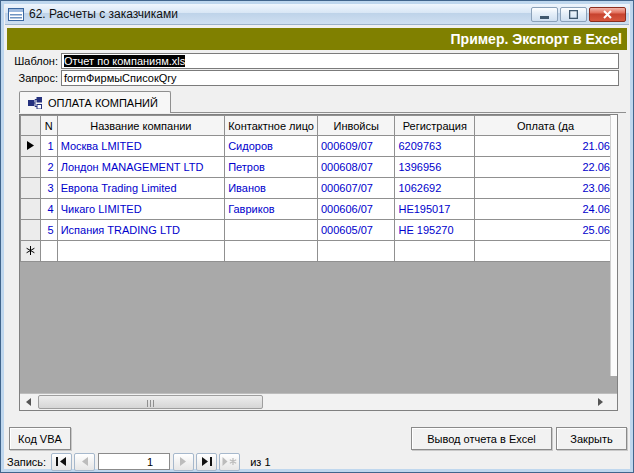 This screenshot has height=473, width=634. I want to click on column-header-0: N, so click(48, 126).